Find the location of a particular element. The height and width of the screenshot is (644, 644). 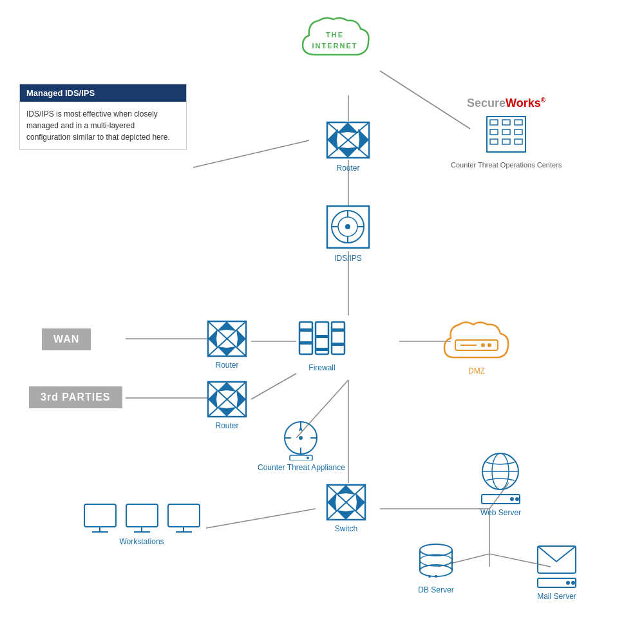

switch-icon is located at coordinates (346, 502).